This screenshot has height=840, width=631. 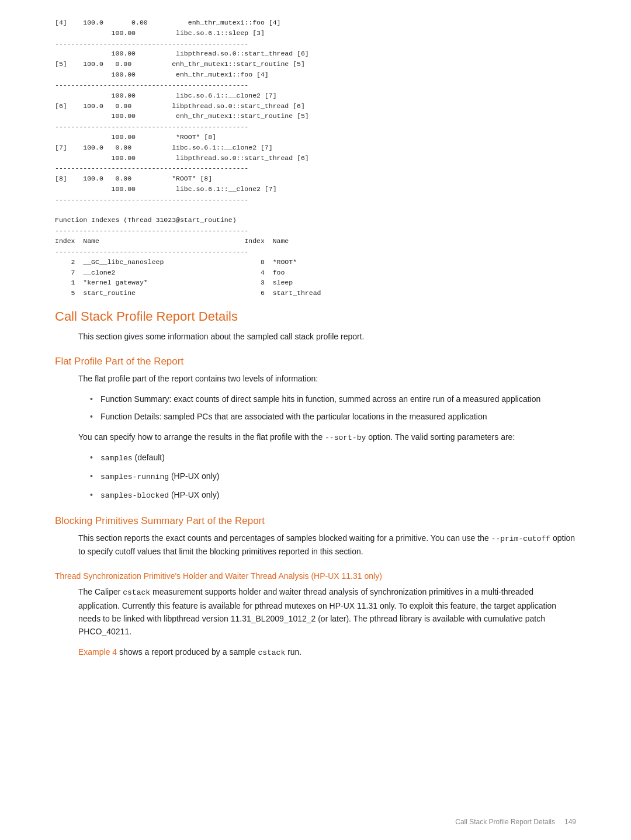 I want to click on footer: Call Stack Profile Report Details 149, so click(x=515, y=822).